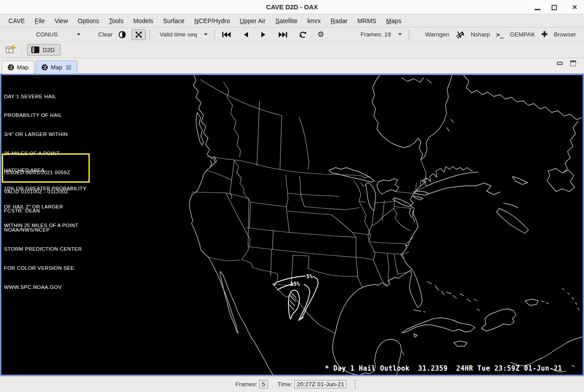 This screenshot has width=584, height=392. What do you see at coordinates (554, 8) in the screenshot?
I see `window-maximize-icon` at bounding box center [554, 8].